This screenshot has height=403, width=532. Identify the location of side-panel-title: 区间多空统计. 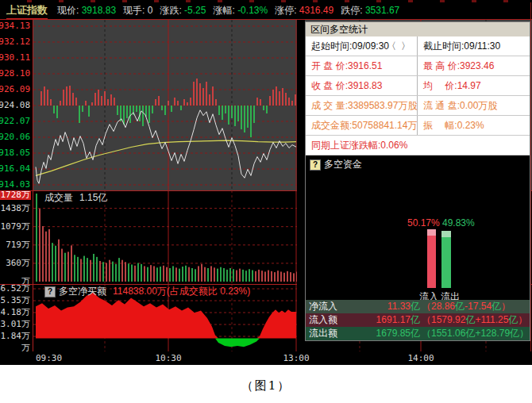
(418, 29).